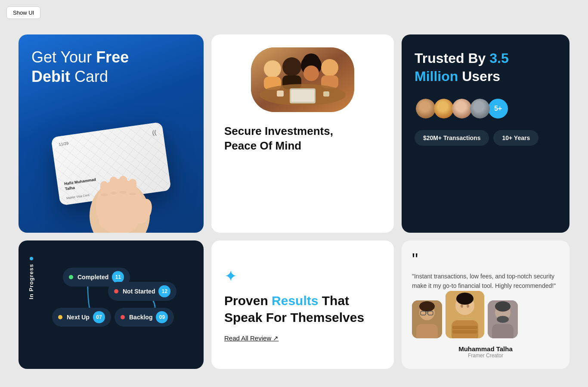 This screenshot has width=588, height=387. I want to click on progress-tracker-card: In Progress Completed 11, so click(111, 305).